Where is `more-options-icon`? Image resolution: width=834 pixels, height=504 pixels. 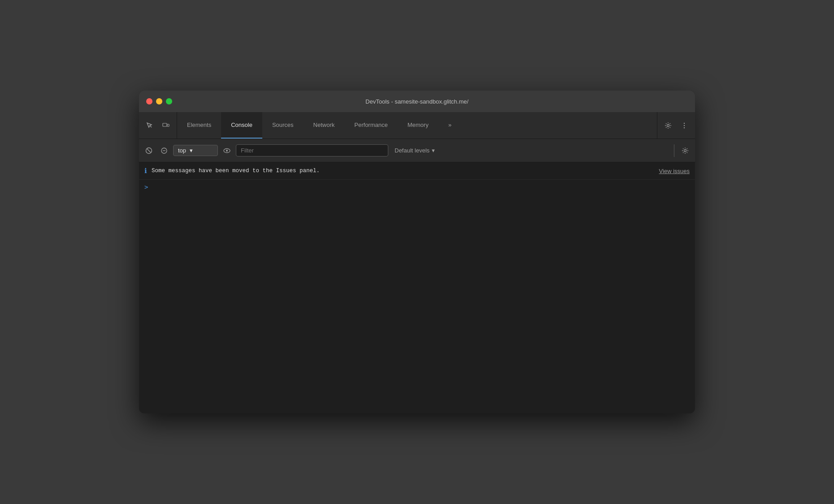 more-options-icon is located at coordinates (684, 126).